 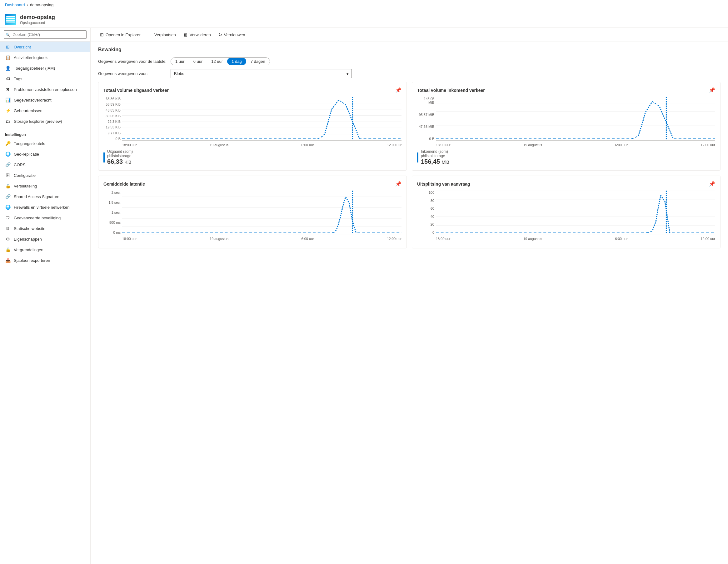 What do you see at coordinates (8, 250) in the screenshot?
I see `lock-icon: 🔒` at bounding box center [8, 250].